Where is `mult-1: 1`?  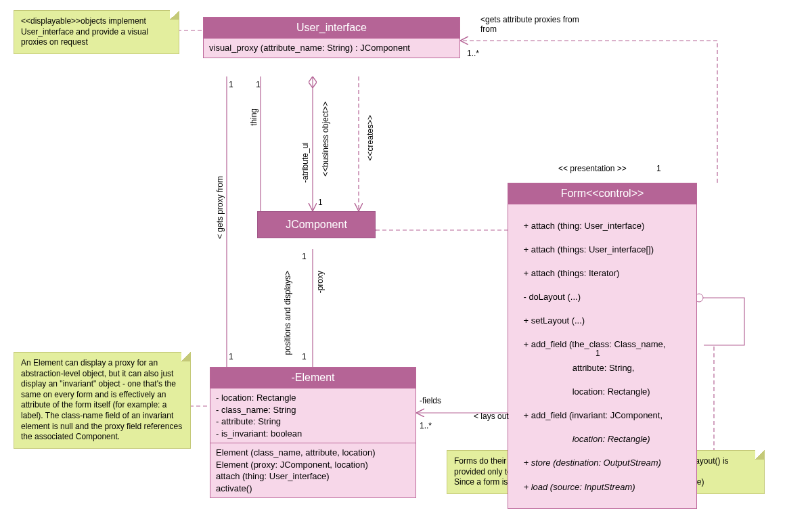 mult-1: 1 is located at coordinates (259, 85).